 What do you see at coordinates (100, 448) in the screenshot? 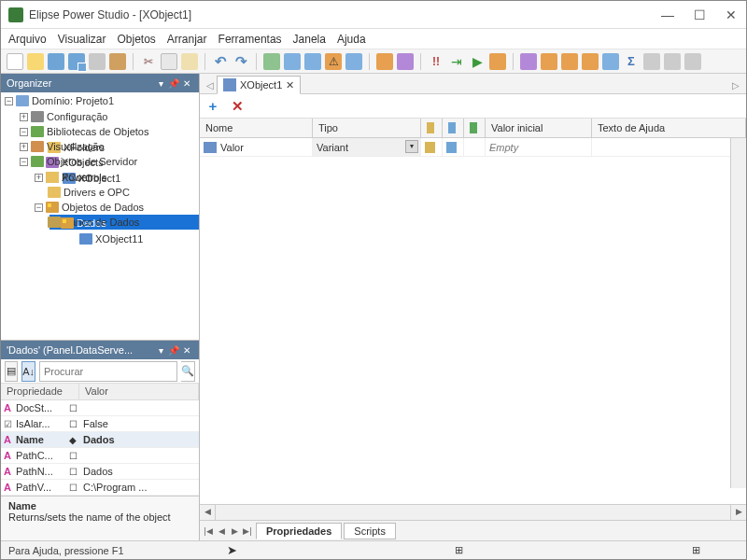
I see `properties-grid: ADocSt...☐ ☑IsAlar...☐False AName◆Dados …` at bounding box center [100, 448].